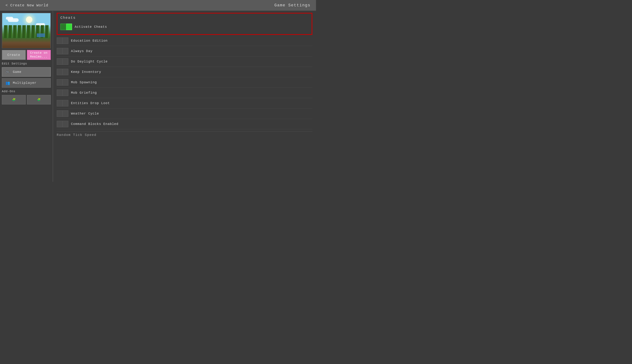 The image size is (632, 364). I want to click on education-edition-toggle, so click(63, 41).